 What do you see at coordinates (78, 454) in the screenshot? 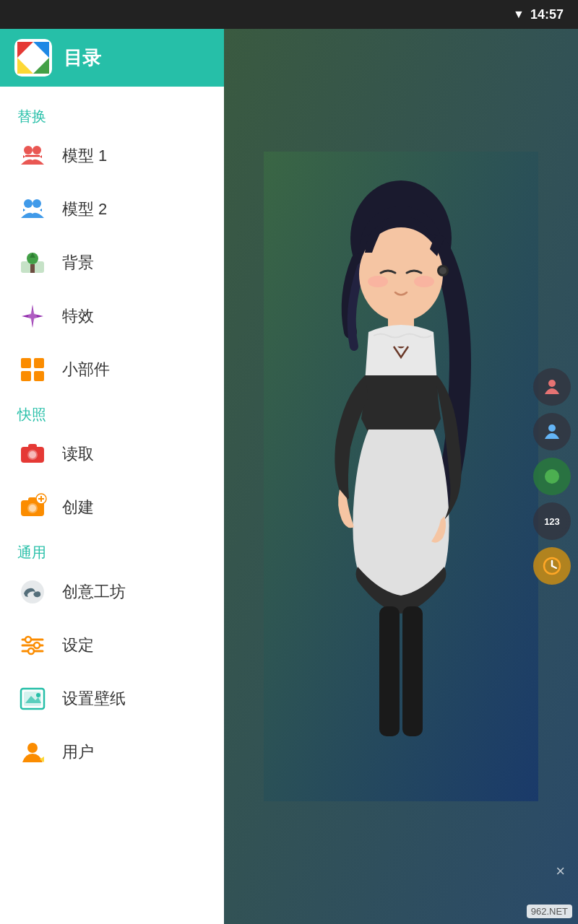
I see `read-label: 读取` at bounding box center [78, 454].